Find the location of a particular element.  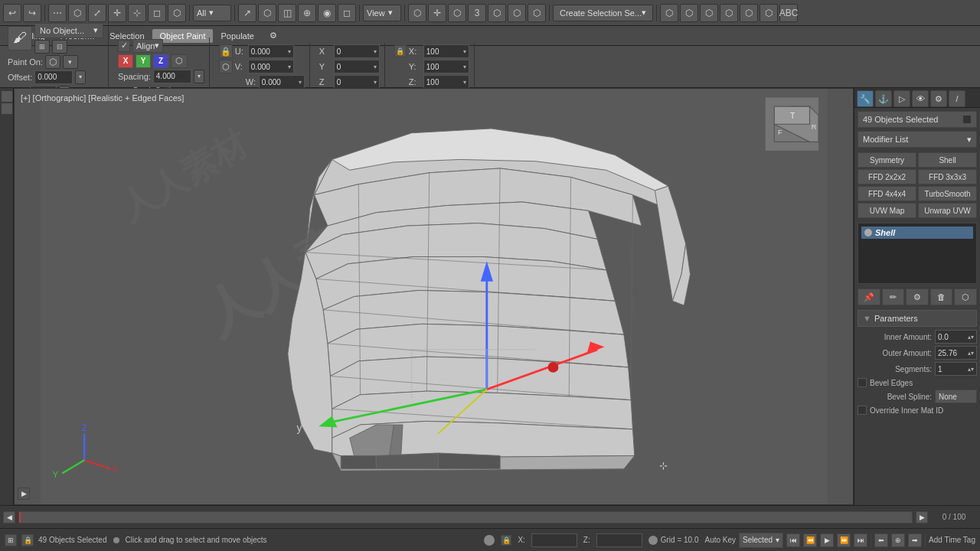

mod-btn-ffd4x4x4: FFD 4x4x4 is located at coordinates (887, 194).